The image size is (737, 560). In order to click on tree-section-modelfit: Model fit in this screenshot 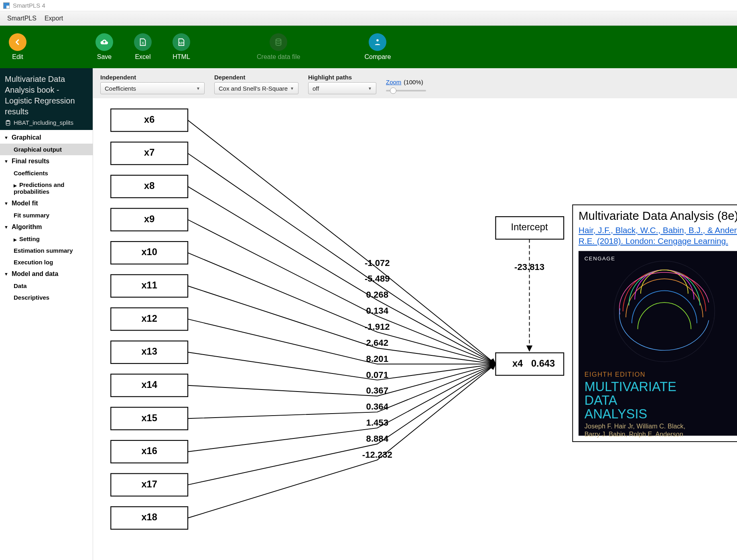, I will do `click(47, 203)`.